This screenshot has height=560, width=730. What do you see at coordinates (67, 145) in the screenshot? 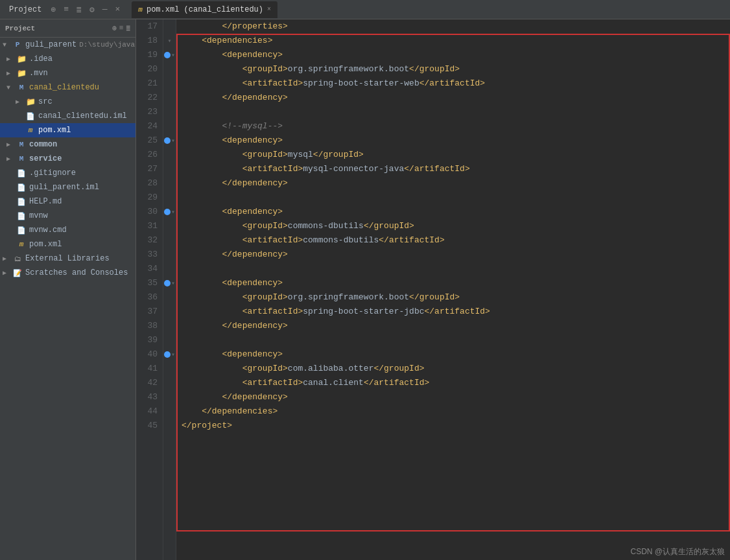
I see `sidebar-item-common: ▶ M common` at bounding box center [67, 145].